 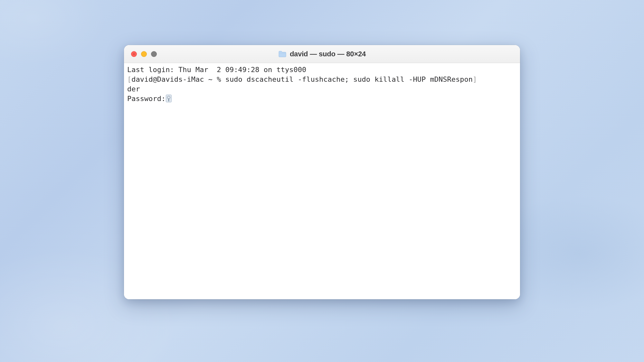 What do you see at coordinates (178, 79) in the screenshot?
I see `shell-prompt: david@Davids-iMac ~ %` at bounding box center [178, 79].